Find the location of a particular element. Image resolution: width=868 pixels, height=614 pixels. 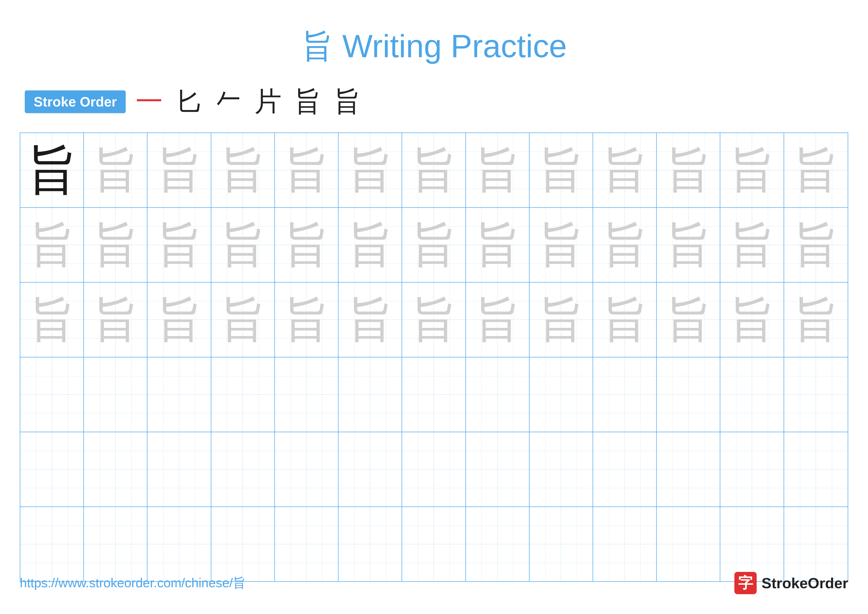

grid-cell-1-10: 旨 is located at coordinates (688, 245).